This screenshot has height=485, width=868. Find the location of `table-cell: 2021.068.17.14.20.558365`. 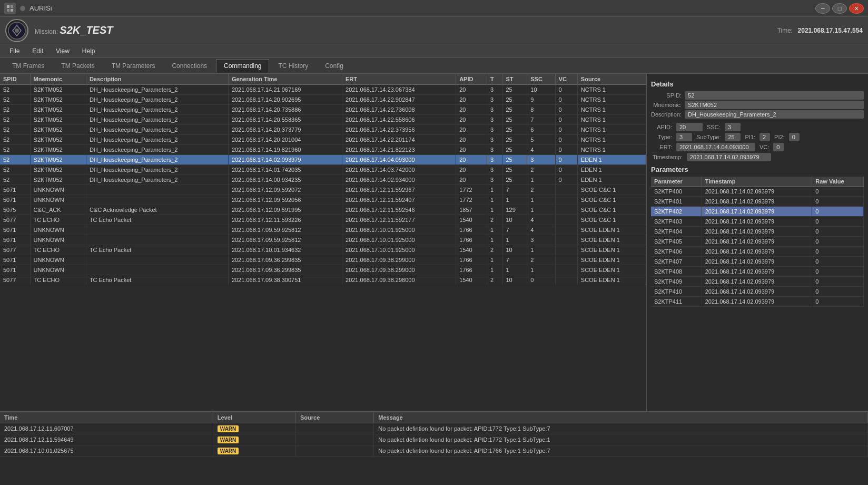

table-cell: 2021.068.17.14.20.558365 is located at coordinates (285, 120).